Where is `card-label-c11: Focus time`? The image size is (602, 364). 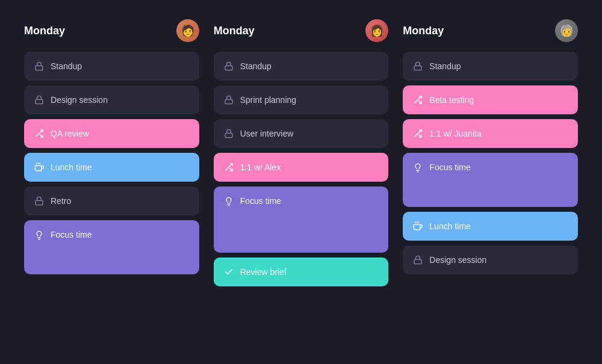 card-label-c11: Focus time is located at coordinates (261, 201).